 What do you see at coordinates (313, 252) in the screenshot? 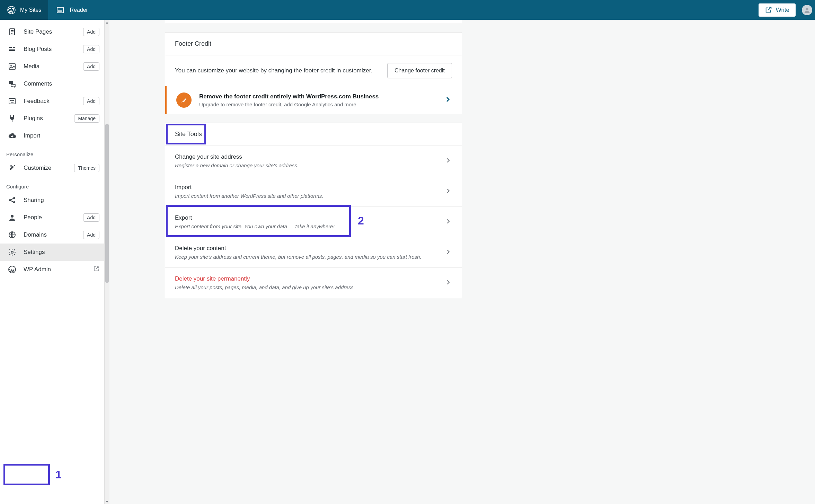
I see `tool-row-delete-content: Delete your content Keep your site's add…` at bounding box center [313, 252].